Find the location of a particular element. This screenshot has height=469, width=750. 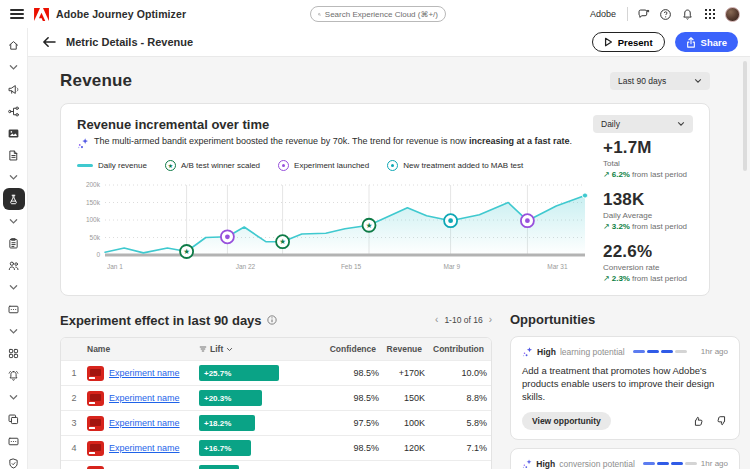

help-icon is located at coordinates (666, 14).